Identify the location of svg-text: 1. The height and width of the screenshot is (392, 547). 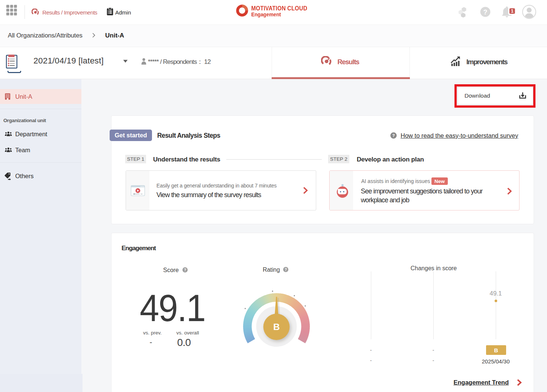
(512, 11).